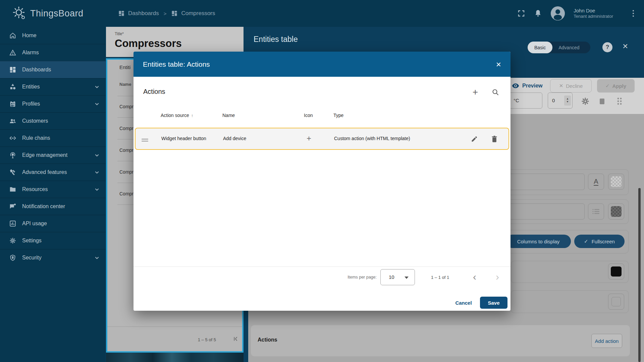 The height and width of the screenshot is (362, 644). Describe the element at coordinates (53, 241) in the screenshot. I see `sidebar-item-settings: Settings` at that location.